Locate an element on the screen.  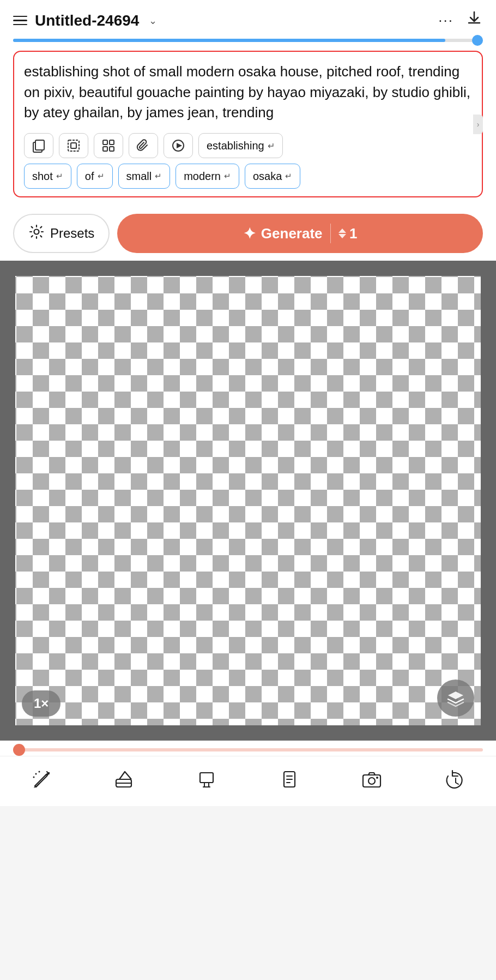
generate-button: ✦ Generate 1 is located at coordinates (300, 233).